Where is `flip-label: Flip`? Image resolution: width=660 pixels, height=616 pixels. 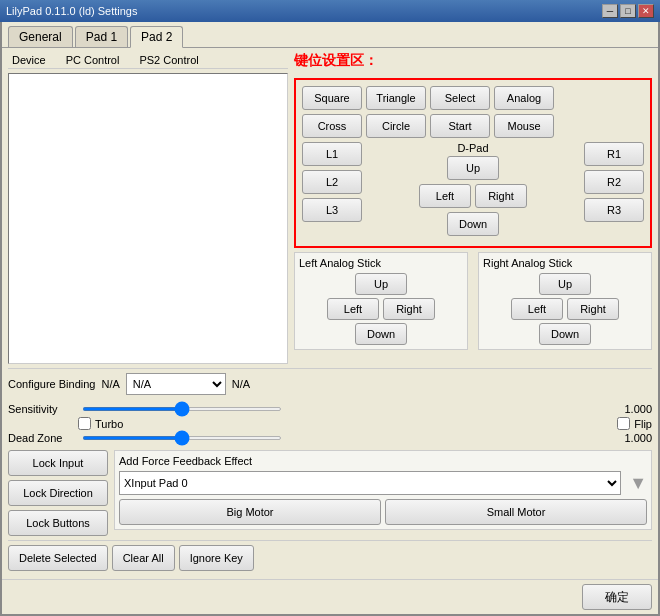 flip-label: Flip is located at coordinates (643, 424).